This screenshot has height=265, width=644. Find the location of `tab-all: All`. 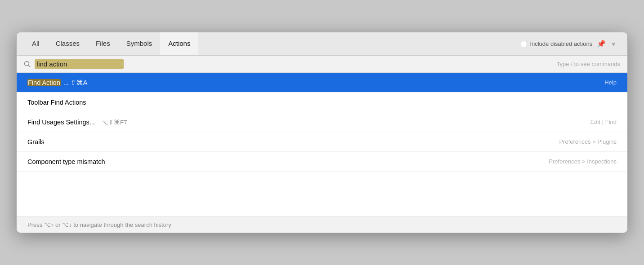

tab-all: All is located at coordinates (36, 44).